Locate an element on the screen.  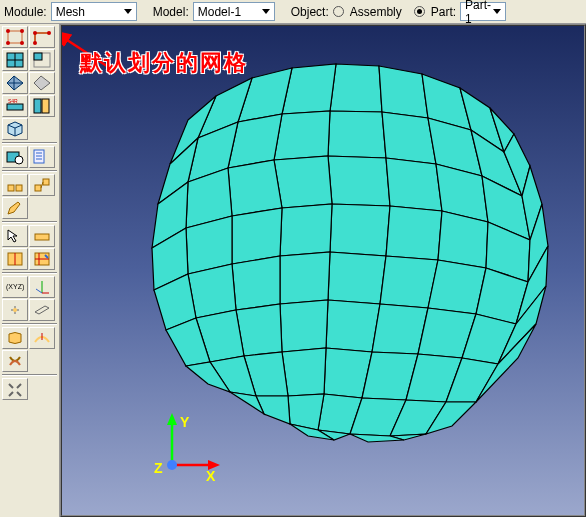
part-radio is located at coordinates (420, 12).